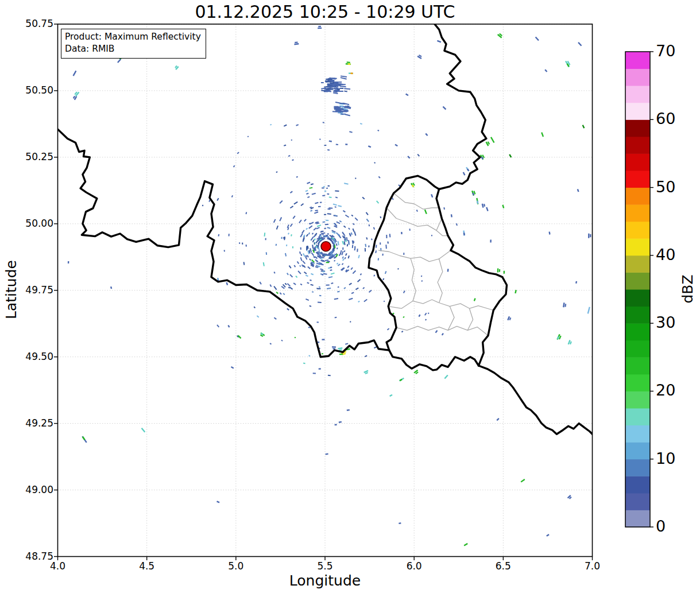 This screenshot has height=597, width=700. Describe the element at coordinates (536, 400) in the screenshot. I see `country-border-line` at that location.